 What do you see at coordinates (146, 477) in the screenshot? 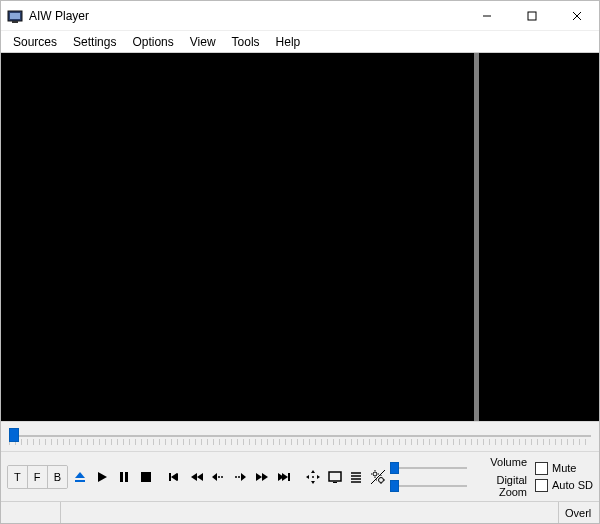
I see `stop-button` at bounding box center [146, 477].